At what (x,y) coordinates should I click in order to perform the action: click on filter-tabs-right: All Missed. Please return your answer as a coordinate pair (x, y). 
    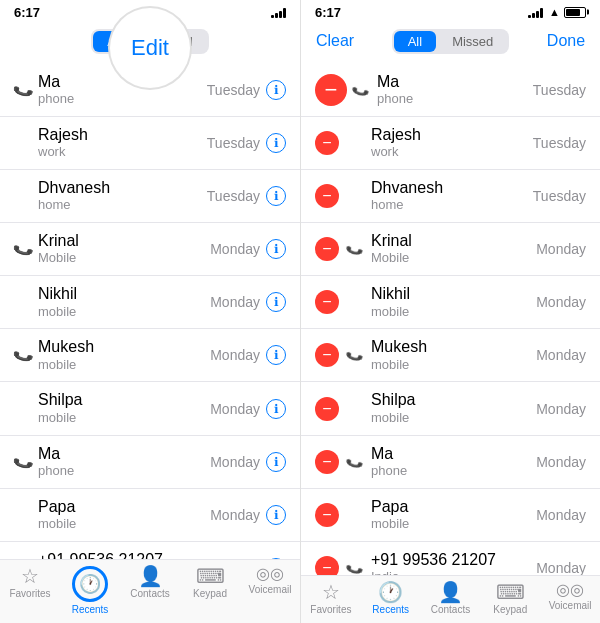
    Looking at the image, I should click on (451, 42).